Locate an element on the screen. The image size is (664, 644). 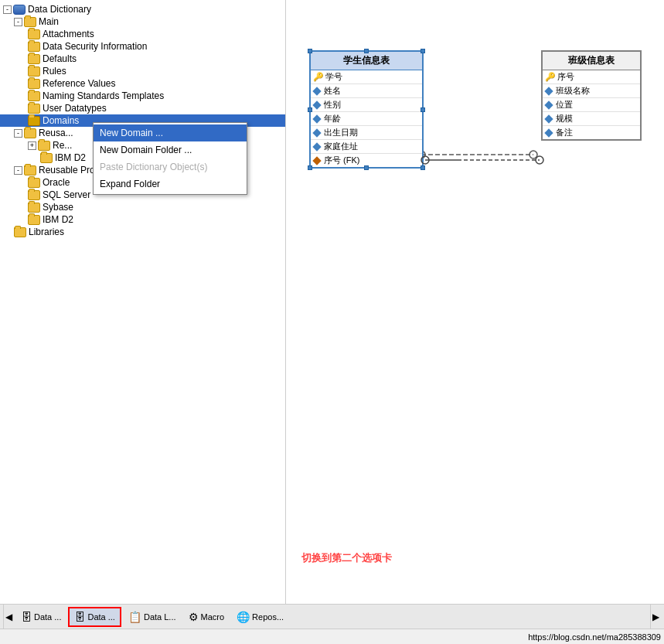
table1-col-fk: 序号 (FK) is located at coordinates (342, 161).